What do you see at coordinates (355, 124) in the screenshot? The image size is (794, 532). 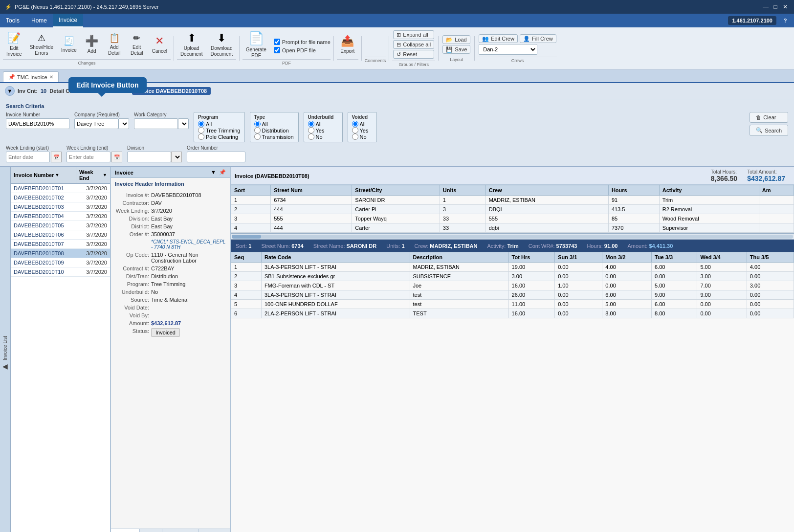 I see `voided-all-radio` at bounding box center [355, 124].